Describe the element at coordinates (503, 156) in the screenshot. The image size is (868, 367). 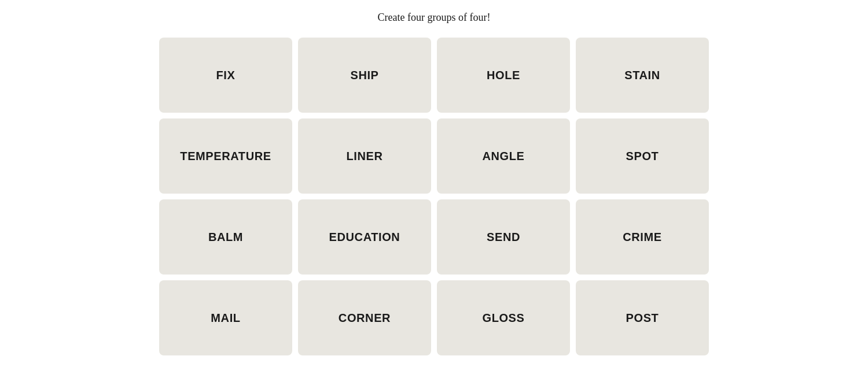
I see `card-label-angle: ANGLE` at that location.